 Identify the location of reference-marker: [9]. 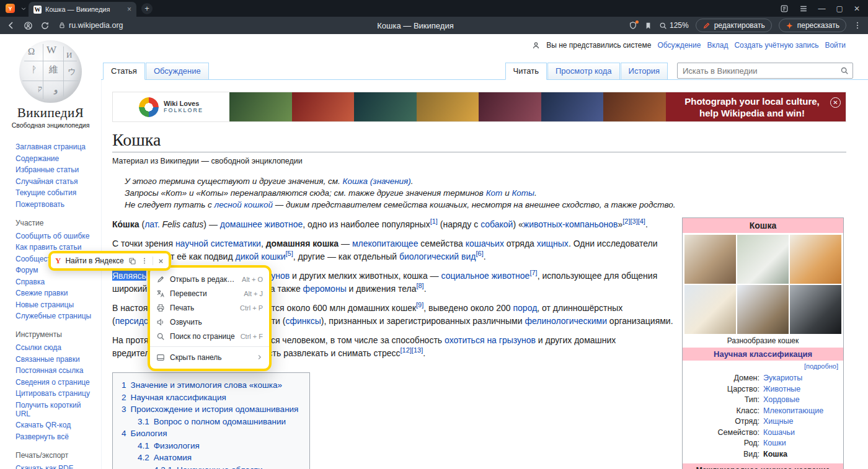
(420, 305).